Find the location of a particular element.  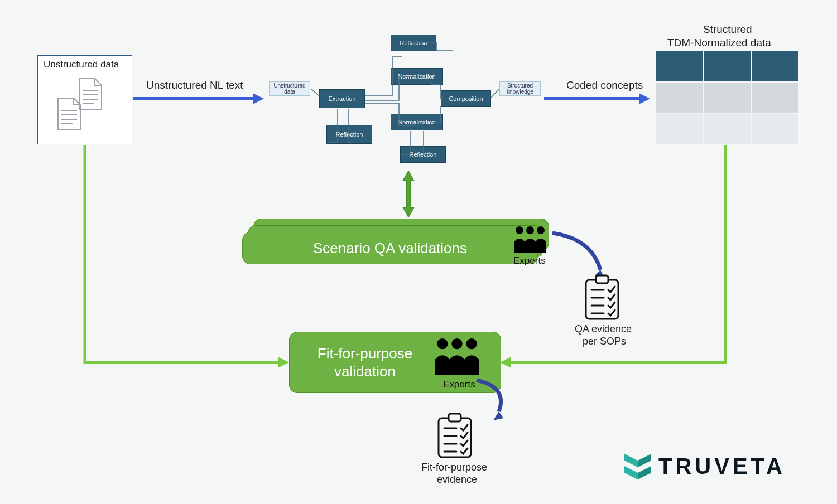

grid-title-2: TDM-Normalized data is located at coordinates (719, 43).